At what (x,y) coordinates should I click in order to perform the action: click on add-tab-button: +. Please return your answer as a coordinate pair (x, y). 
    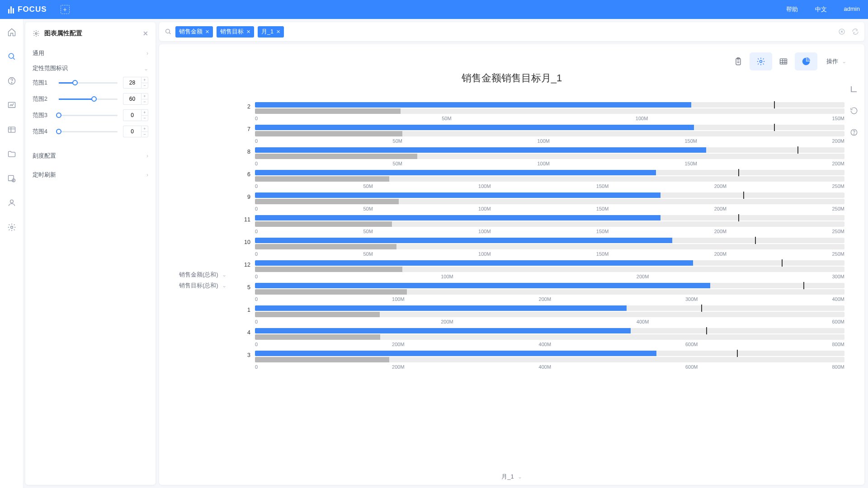
    Looking at the image, I should click on (65, 9).